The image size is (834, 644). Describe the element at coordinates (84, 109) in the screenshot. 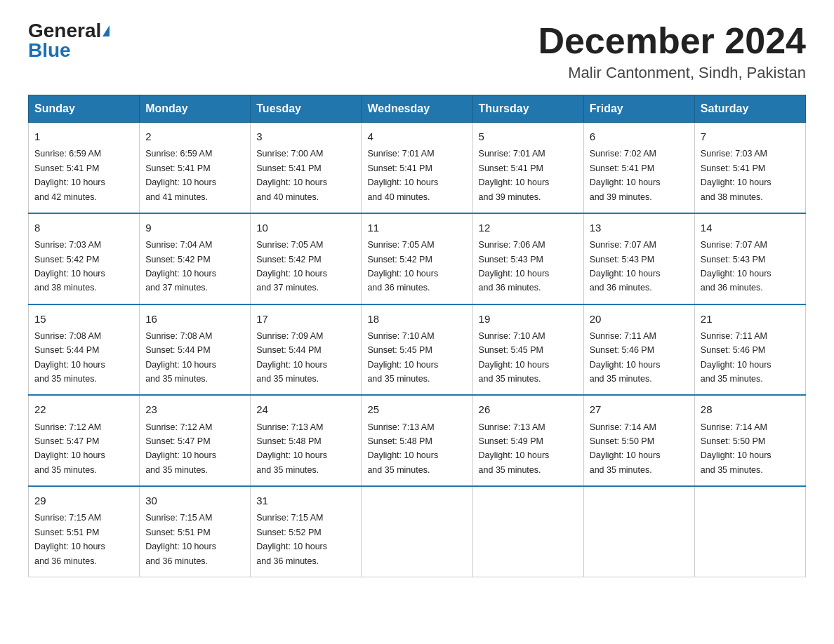

I see `weekday-header-sunday: Sunday` at that location.